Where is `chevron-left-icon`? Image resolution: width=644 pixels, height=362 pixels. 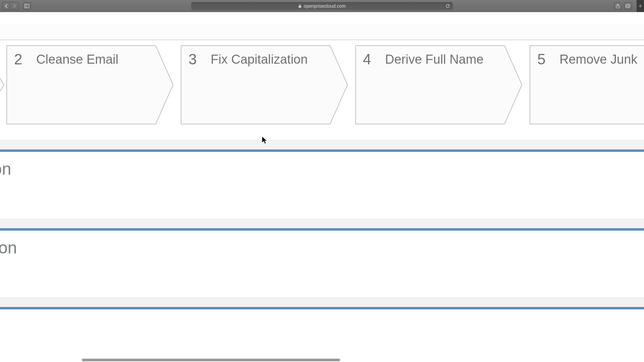
chevron-left-icon is located at coordinates (6, 6).